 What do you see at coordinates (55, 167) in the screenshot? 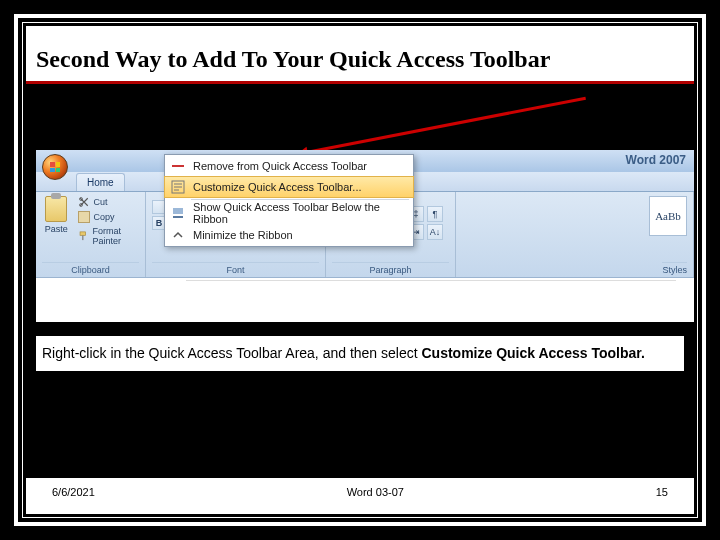
I see `office-button` at bounding box center [55, 167].